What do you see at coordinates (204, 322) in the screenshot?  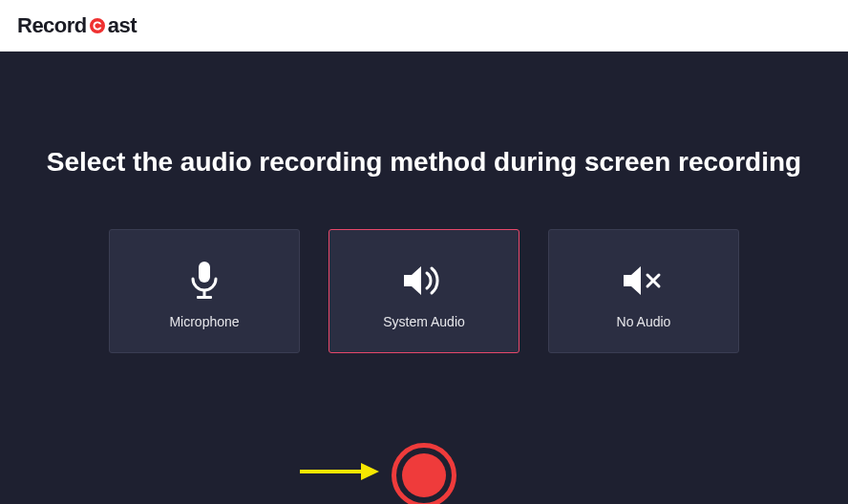 I see `option-microphone-label: Microphone` at bounding box center [204, 322].